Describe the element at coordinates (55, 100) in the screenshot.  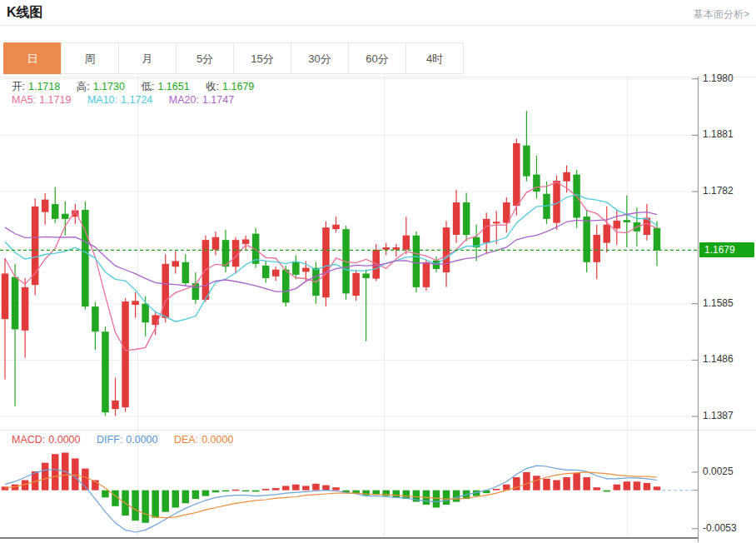
I see `ma5-value: 1.1719` at that location.